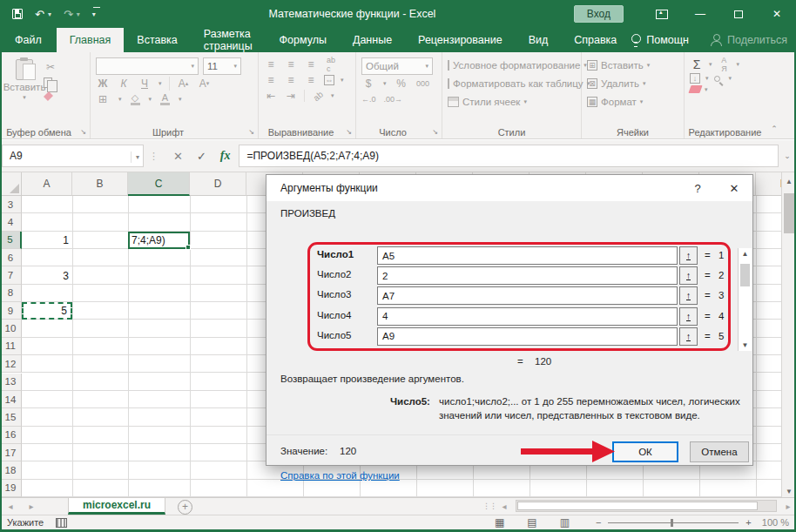 This screenshot has height=532, width=796. What do you see at coordinates (188, 247) in the screenshot?
I see `fill-handle` at bounding box center [188, 247].